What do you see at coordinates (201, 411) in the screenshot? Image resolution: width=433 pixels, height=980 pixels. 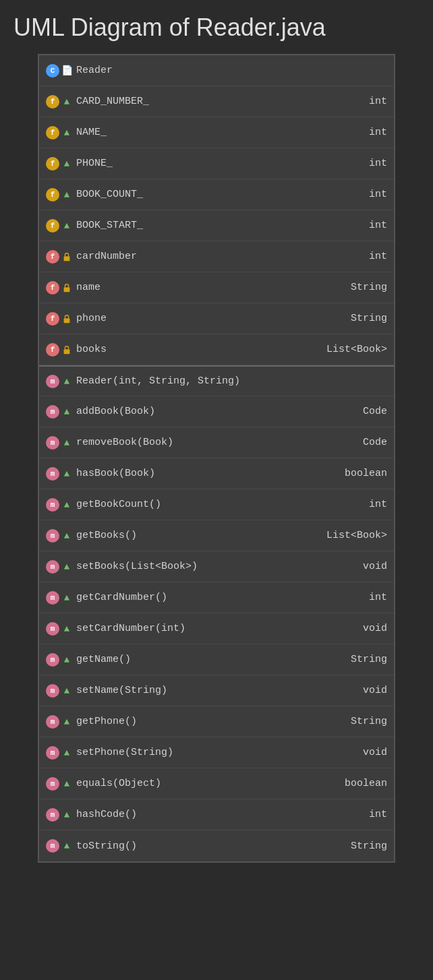 I see `method-name: addBook(Book)` at bounding box center [201, 411].